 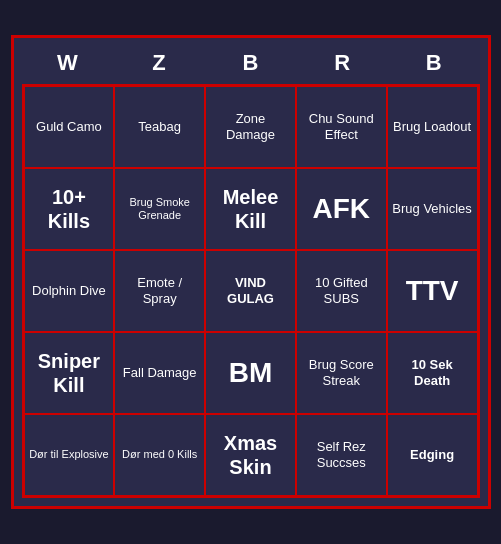 I want to click on bingo-cell-11: Emote / Spray, so click(x=160, y=291).